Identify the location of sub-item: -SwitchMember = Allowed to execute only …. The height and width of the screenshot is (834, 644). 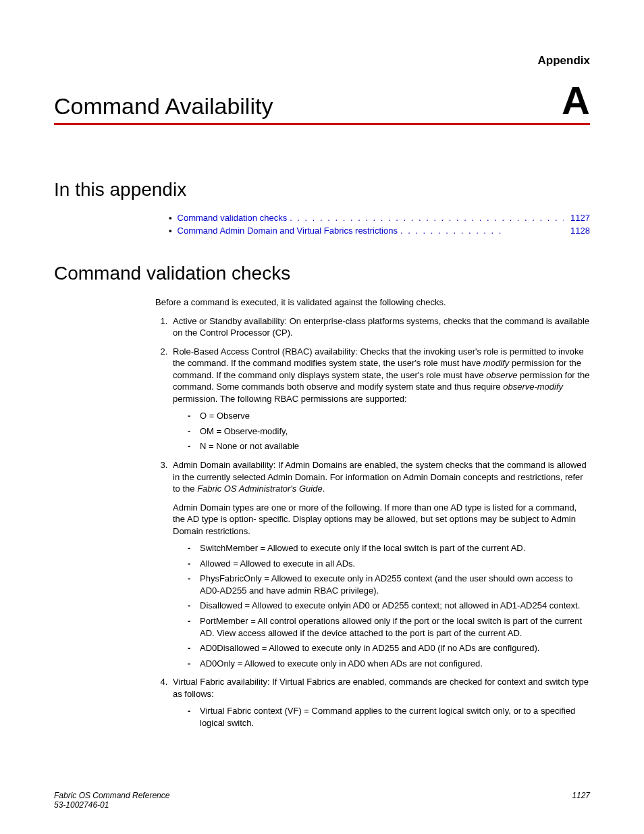
(389, 548).